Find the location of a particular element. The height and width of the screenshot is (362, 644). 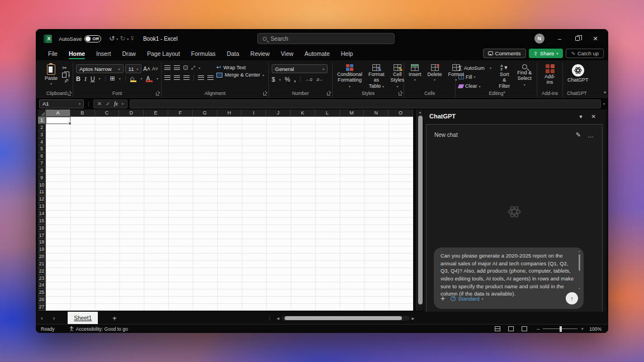

row-header: 21 is located at coordinates (42, 264).